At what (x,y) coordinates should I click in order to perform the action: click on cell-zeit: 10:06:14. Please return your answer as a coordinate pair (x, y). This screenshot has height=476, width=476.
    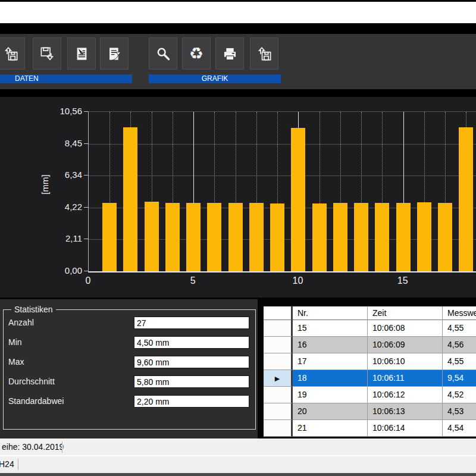
    Looking at the image, I should click on (405, 428).